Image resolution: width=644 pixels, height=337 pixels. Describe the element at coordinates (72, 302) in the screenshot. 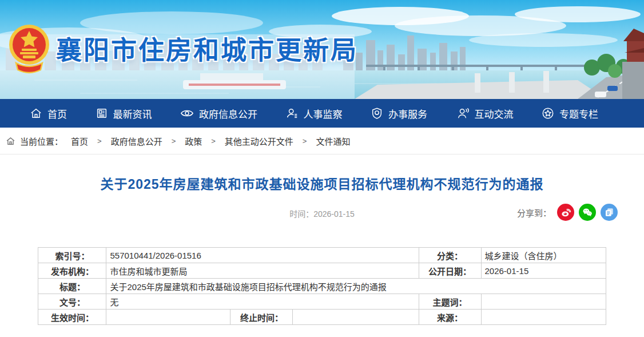

I see `doc-number-label: 文号：` at that location.